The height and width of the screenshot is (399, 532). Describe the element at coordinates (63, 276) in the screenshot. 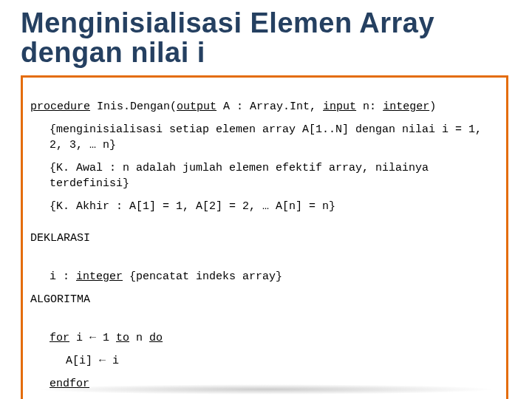

I see `dekl-pre: i :` at that location.